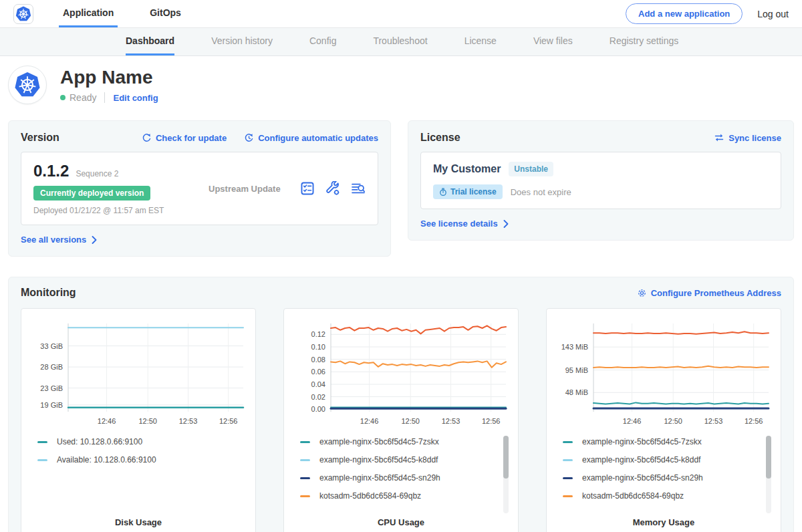  What do you see at coordinates (318, 334) in the screenshot?
I see `svg-text: 0.12` at bounding box center [318, 334].